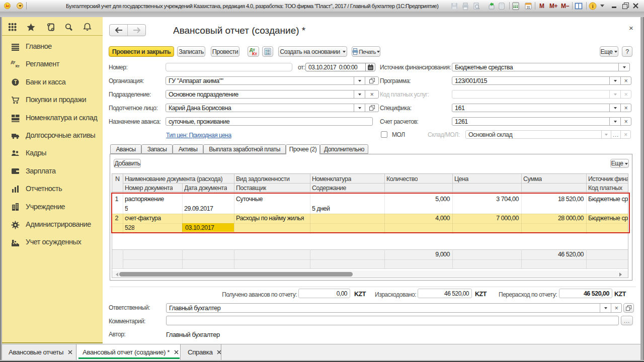  I want to click on svg-text: Т, so click(15, 82).